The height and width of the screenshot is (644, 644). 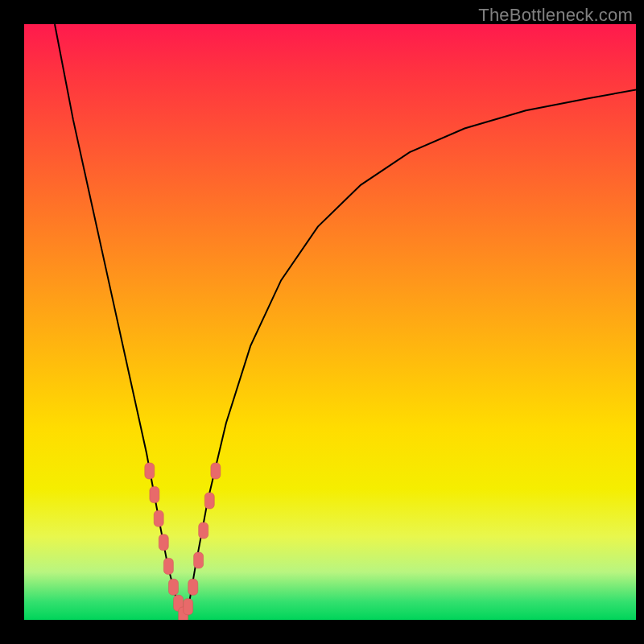 I want to click on watermark-text: TheBottleneck.com, so click(x=555, y=15).